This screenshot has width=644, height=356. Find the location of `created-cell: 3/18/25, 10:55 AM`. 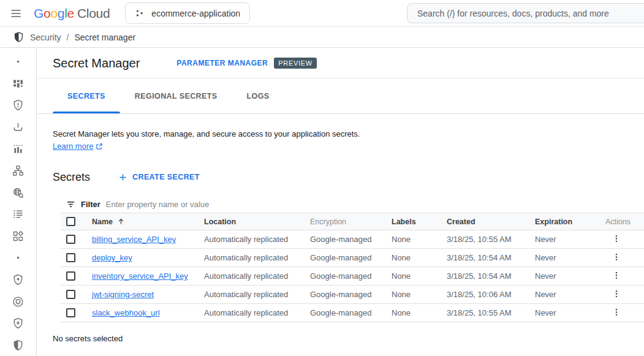

created-cell: 3/18/25, 10:55 AM is located at coordinates (491, 312).